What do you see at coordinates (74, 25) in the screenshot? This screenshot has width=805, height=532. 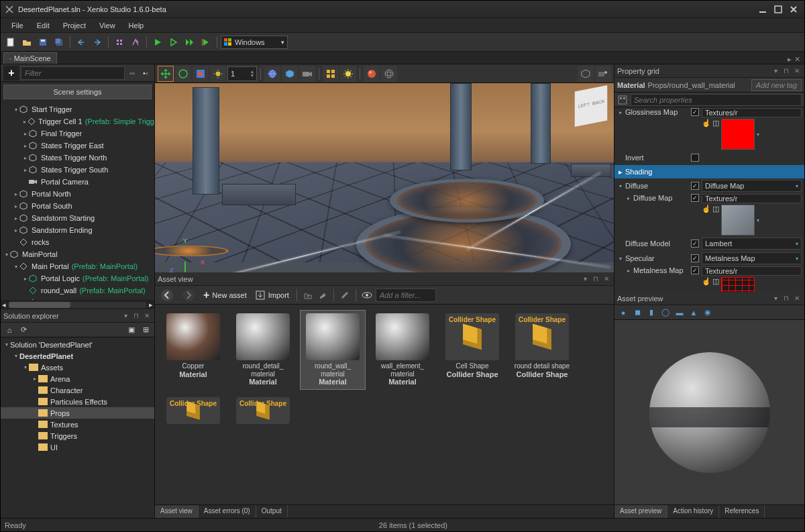 I see `menu-project: Project` at bounding box center [74, 25].